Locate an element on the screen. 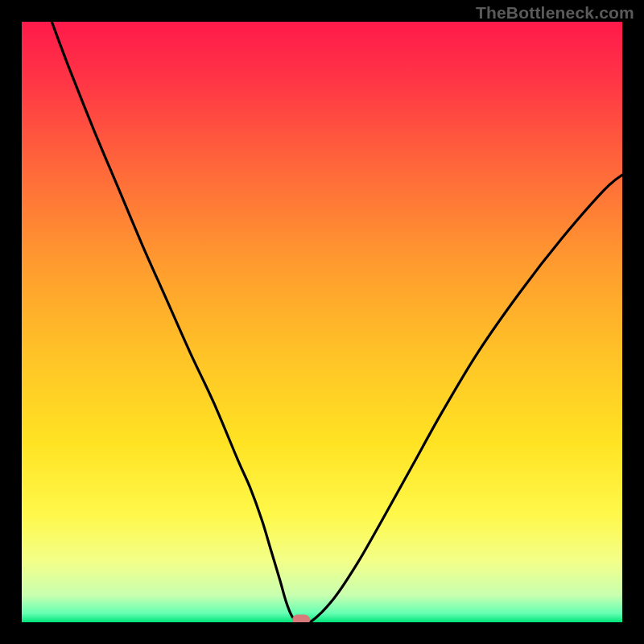 Image resolution: width=644 pixels, height=644 pixels. watermark-text: TheBottleneck.com is located at coordinates (555, 13).